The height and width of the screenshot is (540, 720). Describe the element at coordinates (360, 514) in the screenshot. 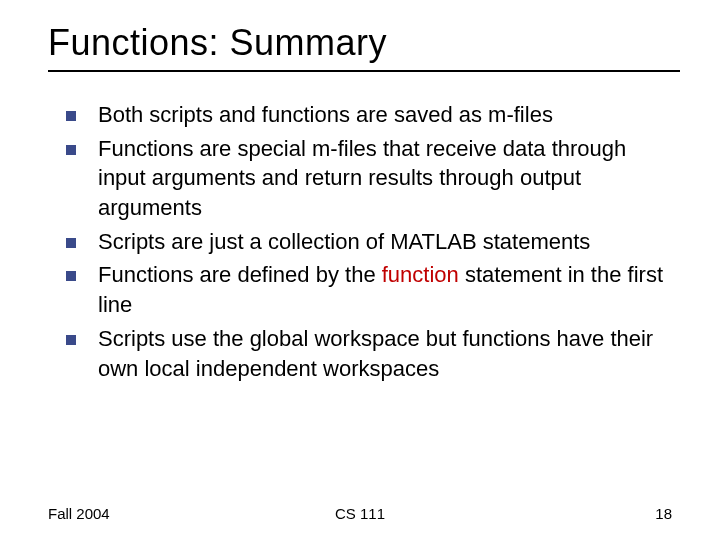

I see `footer: Fall 2004 CS 111 18` at that location.